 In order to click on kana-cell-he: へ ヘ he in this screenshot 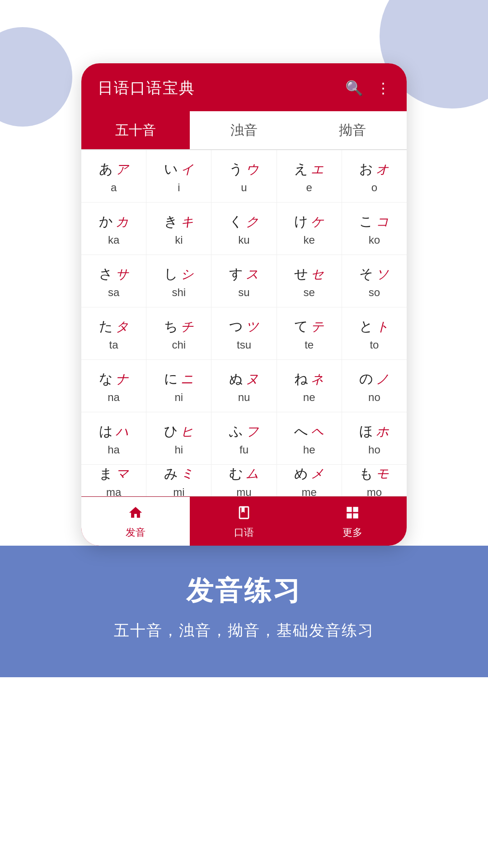, I will do `click(310, 439)`.